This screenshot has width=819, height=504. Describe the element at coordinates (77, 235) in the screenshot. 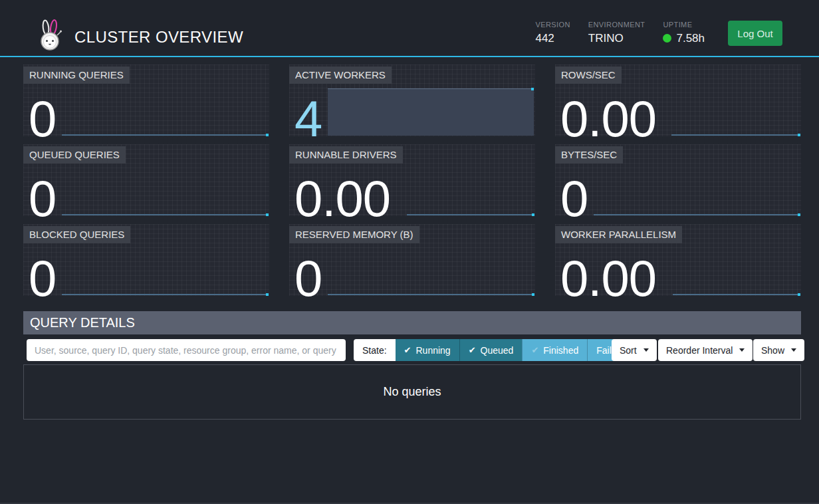

I see `stat-label: BLOCKED QUERIES` at that location.